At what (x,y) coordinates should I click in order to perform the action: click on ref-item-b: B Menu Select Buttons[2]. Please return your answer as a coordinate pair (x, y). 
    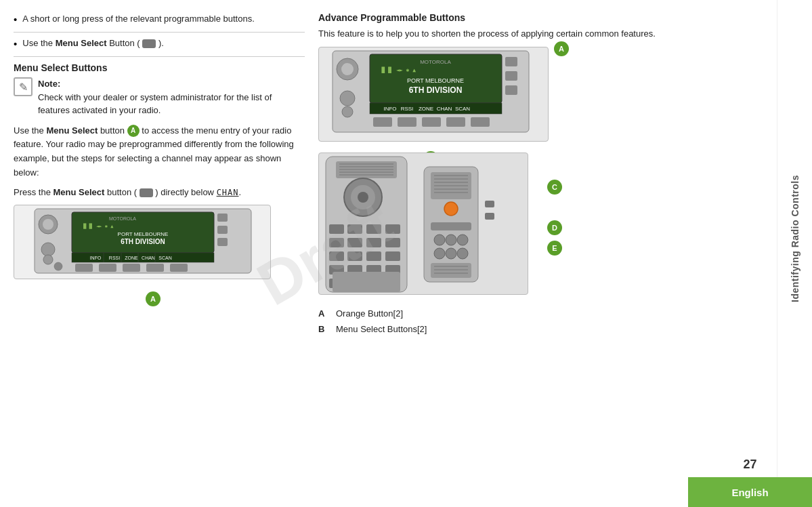
    Looking at the image, I should click on (558, 329).